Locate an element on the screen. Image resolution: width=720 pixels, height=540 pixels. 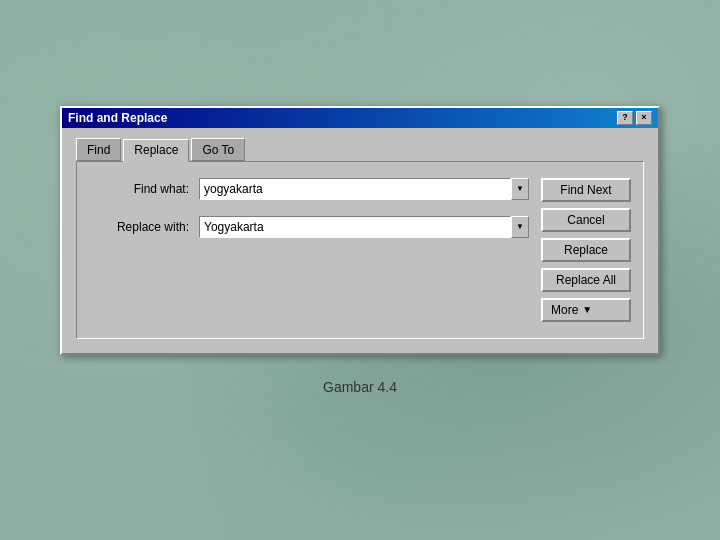
more-button: More ▼ is located at coordinates (586, 310).